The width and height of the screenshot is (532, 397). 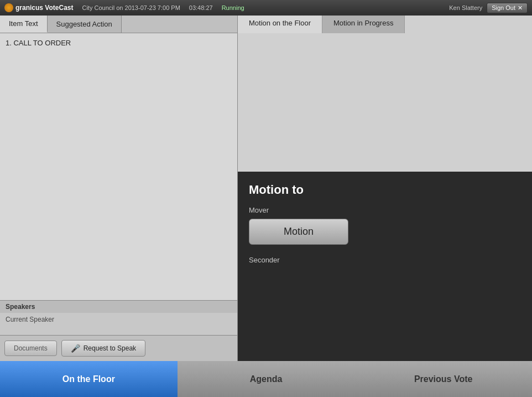 What do you see at coordinates (364, 24) in the screenshot?
I see `tab-motion-in-progress: Motion in Progress` at bounding box center [364, 24].